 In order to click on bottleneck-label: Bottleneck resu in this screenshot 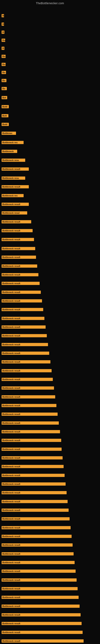, I will do `click(13, 178)`.